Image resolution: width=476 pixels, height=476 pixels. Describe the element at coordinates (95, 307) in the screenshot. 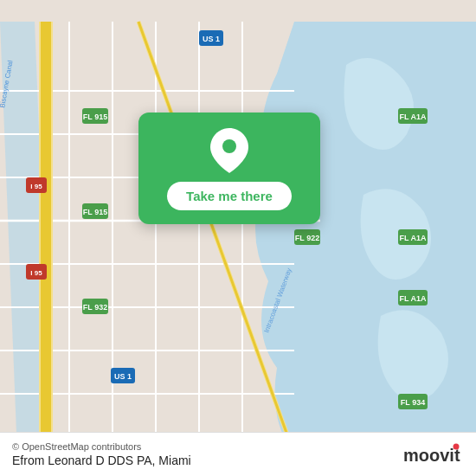

I see `svg-text: FL 932` at that location.